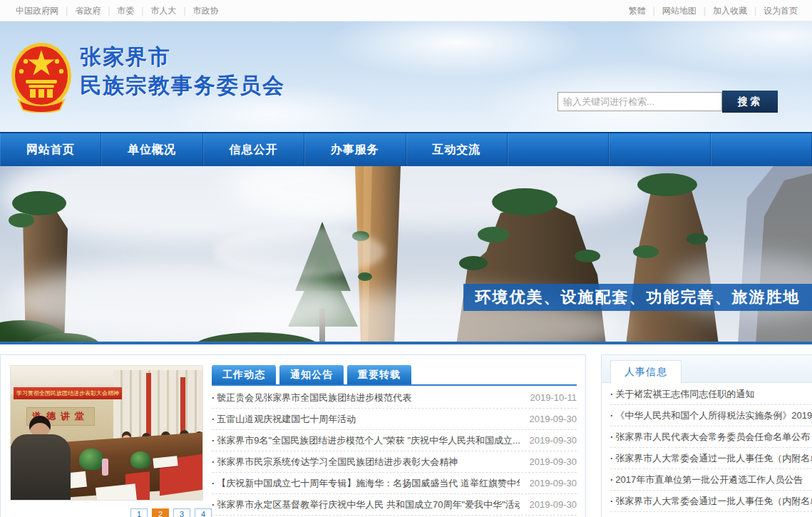 The height and width of the screenshot is (517, 812). Describe the element at coordinates (750, 101) in the screenshot. I see `search-button: 搜索` at that location.